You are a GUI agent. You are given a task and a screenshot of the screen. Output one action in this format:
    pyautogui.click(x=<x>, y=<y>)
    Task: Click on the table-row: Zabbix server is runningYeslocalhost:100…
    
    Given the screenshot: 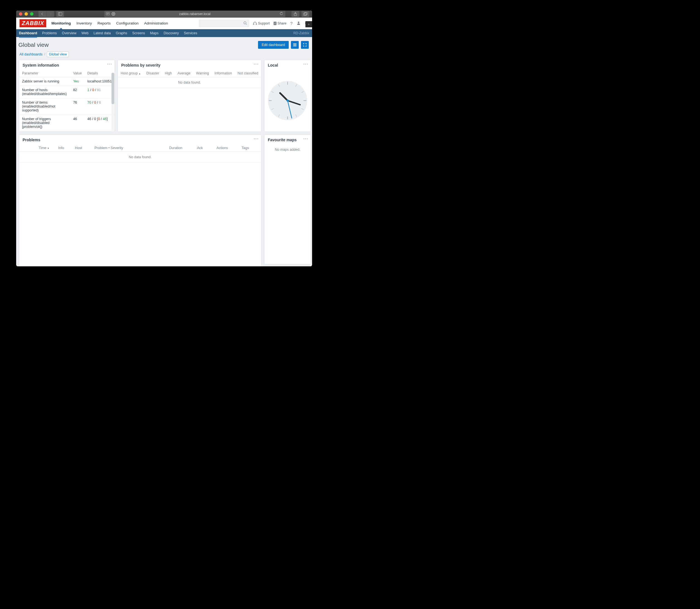 What is the action you would take?
    pyautogui.click(x=67, y=82)
    